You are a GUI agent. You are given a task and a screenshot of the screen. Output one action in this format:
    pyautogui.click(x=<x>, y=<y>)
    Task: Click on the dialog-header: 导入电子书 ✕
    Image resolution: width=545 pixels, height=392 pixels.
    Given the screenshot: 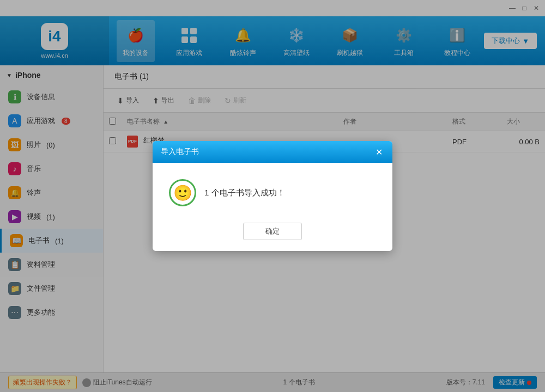 What is the action you would take?
    pyautogui.click(x=272, y=152)
    